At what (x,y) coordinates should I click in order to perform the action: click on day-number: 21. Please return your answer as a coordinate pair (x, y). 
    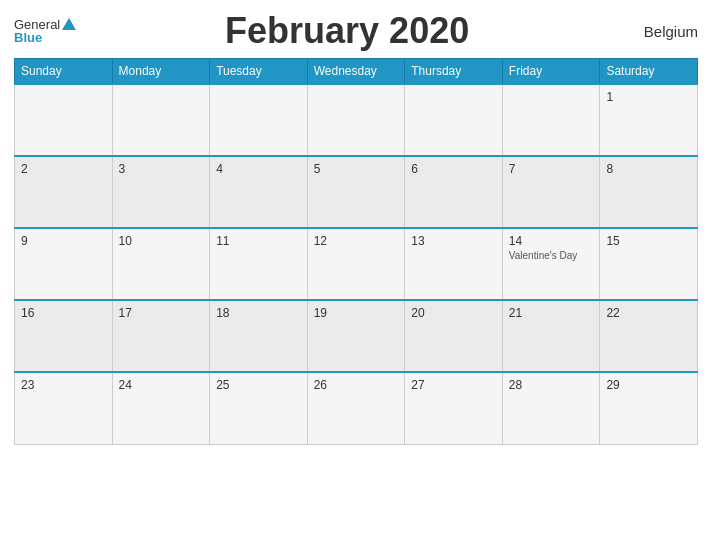
    Looking at the image, I should click on (516, 313).